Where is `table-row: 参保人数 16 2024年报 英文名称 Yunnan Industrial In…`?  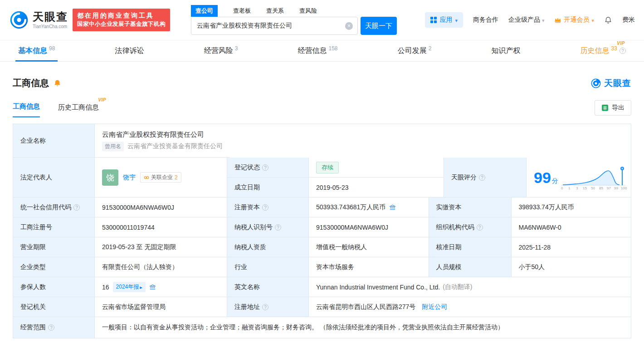
table-row: 参保人数 16 2024年报 英文名称 Yunnan Industrial In… is located at coordinates (322, 287).